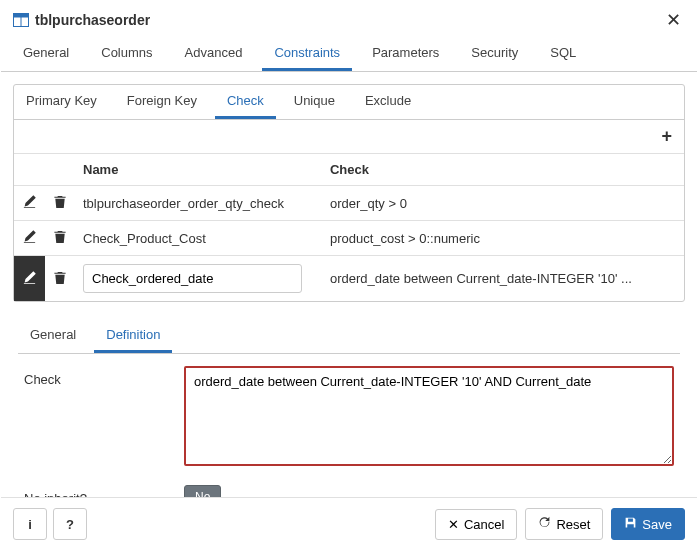 This screenshot has width=698, height=551. Describe the element at coordinates (349, 524) in the screenshot. I see `footer: i ? ✕ Cancel Reset Save` at that location.